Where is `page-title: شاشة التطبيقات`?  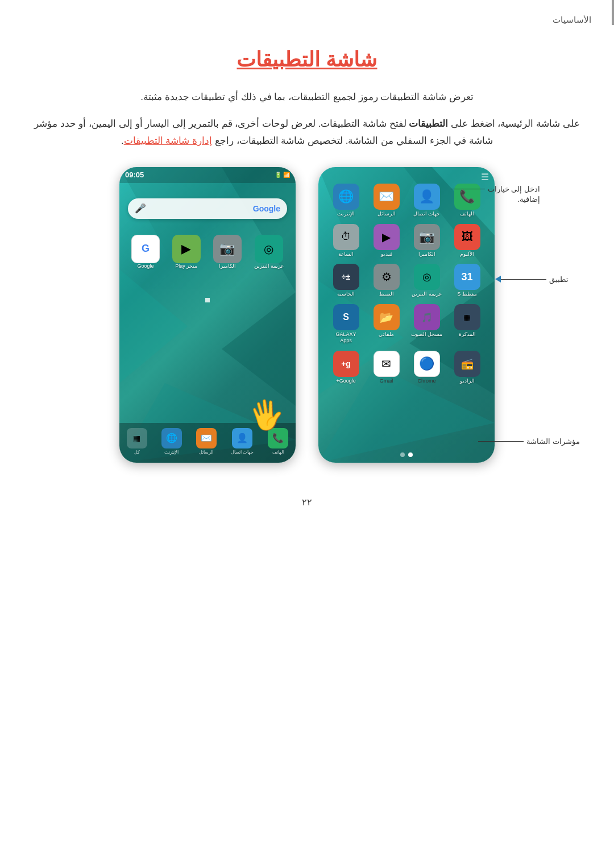
page-title: شاشة التطبيقات is located at coordinates (307, 60).